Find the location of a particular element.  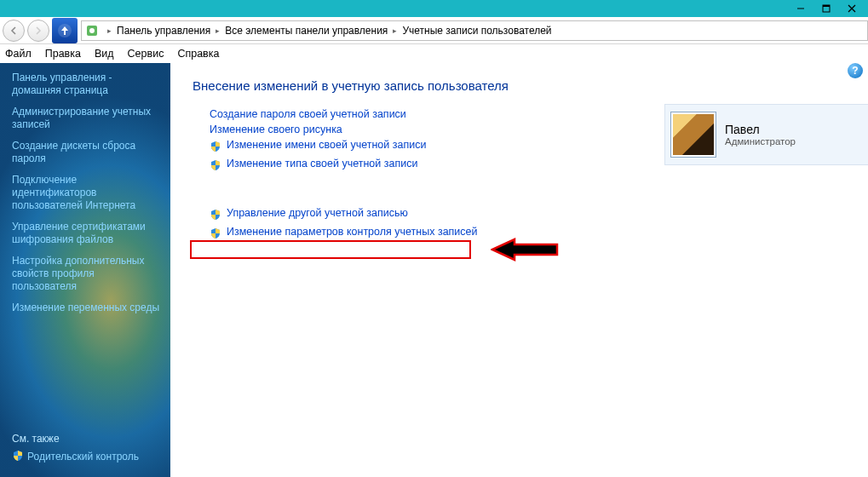

see-also-label: См. также is located at coordinates (87, 439).